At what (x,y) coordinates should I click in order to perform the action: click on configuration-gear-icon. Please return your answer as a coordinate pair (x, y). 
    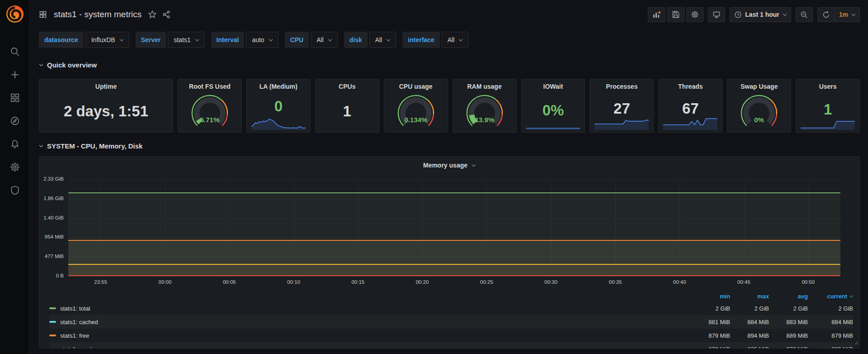
    Looking at the image, I should click on (15, 167).